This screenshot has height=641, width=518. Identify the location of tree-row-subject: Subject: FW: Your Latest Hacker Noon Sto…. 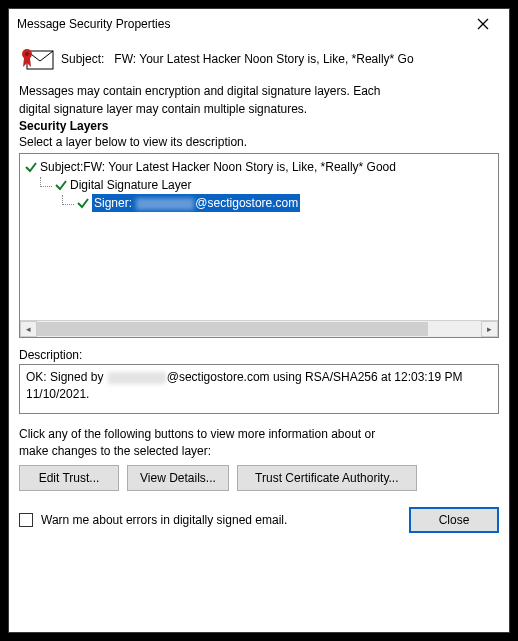
(259, 167).